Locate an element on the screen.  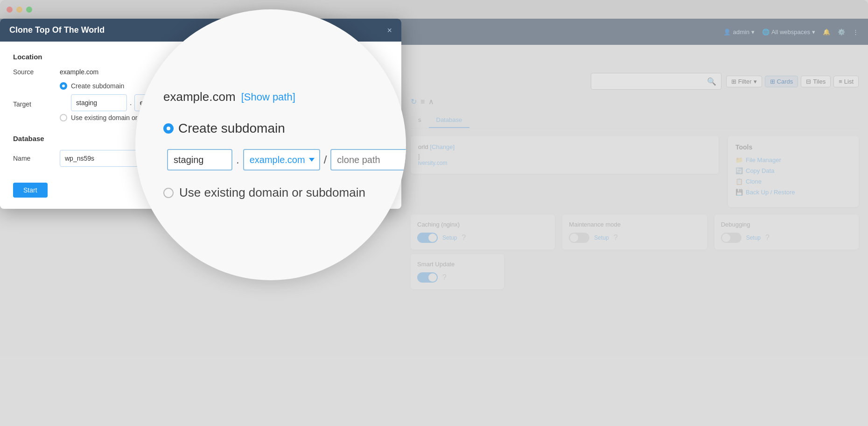
magnify-use-existing-option: Use existing domain or subdomain is located at coordinates (271, 192).